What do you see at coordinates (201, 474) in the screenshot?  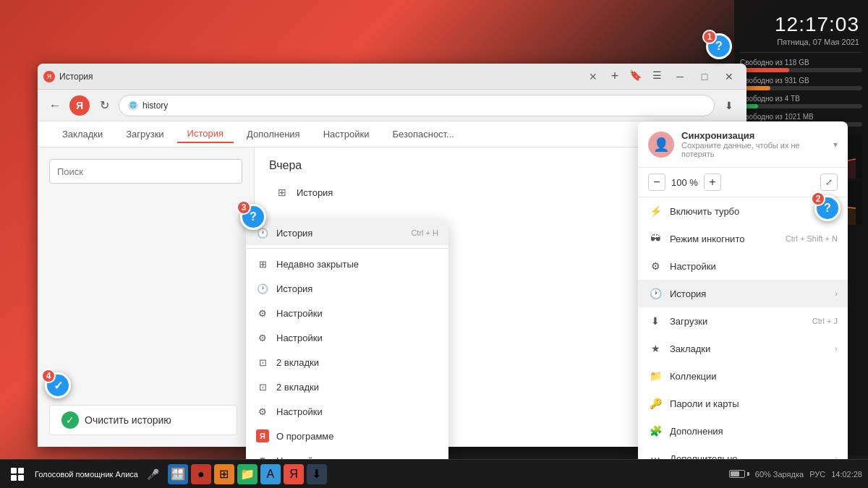 I see `taskbar-icon-2: ●` at bounding box center [201, 474].